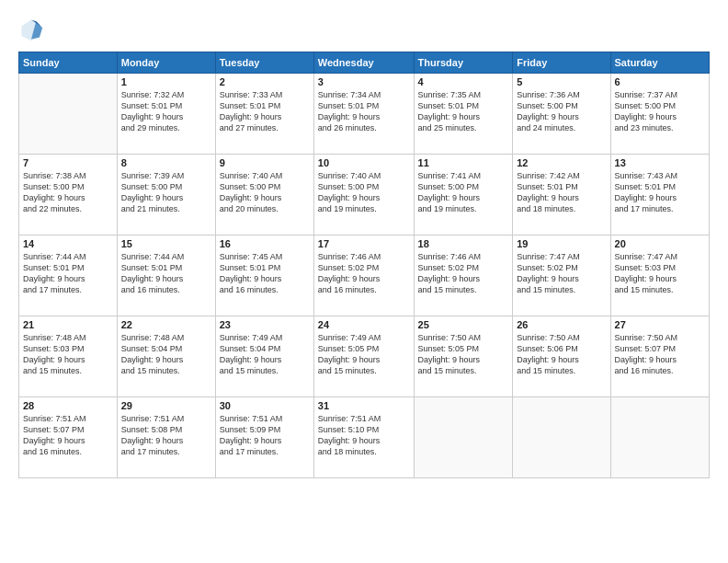 This screenshot has width=728, height=563. What do you see at coordinates (463, 195) in the screenshot?
I see `calendar-cell: 11Sunrise: 7:41 AMSunset: 5:00 PMDayligh…` at bounding box center [463, 195].